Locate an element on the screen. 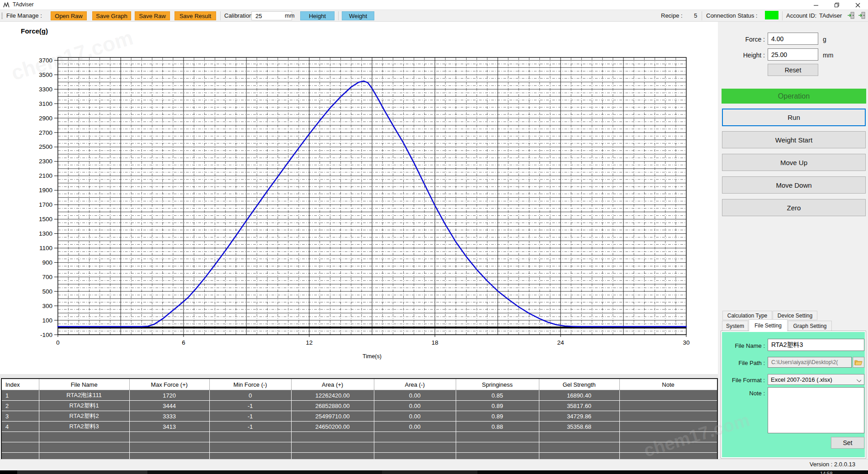 This screenshot has height=474, width=868. weight-mode-button: Weight is located at coordinates (358, 16).